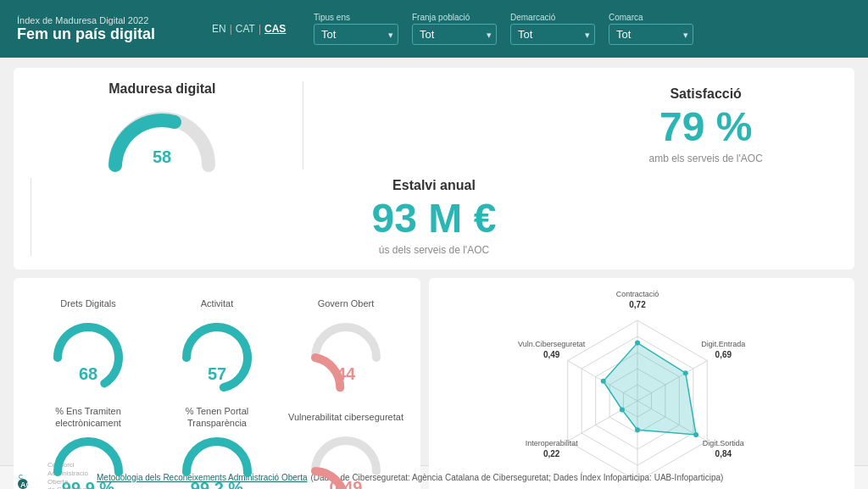  I want to click on filters-bar: Tipus ens Tot Franja població Tot Demarc…, so click(582, 29).